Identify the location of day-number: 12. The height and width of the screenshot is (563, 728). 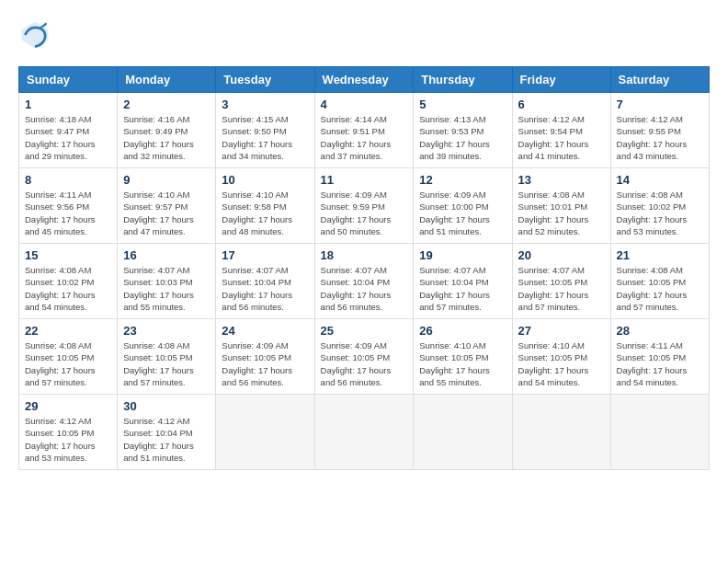
(462, 180).